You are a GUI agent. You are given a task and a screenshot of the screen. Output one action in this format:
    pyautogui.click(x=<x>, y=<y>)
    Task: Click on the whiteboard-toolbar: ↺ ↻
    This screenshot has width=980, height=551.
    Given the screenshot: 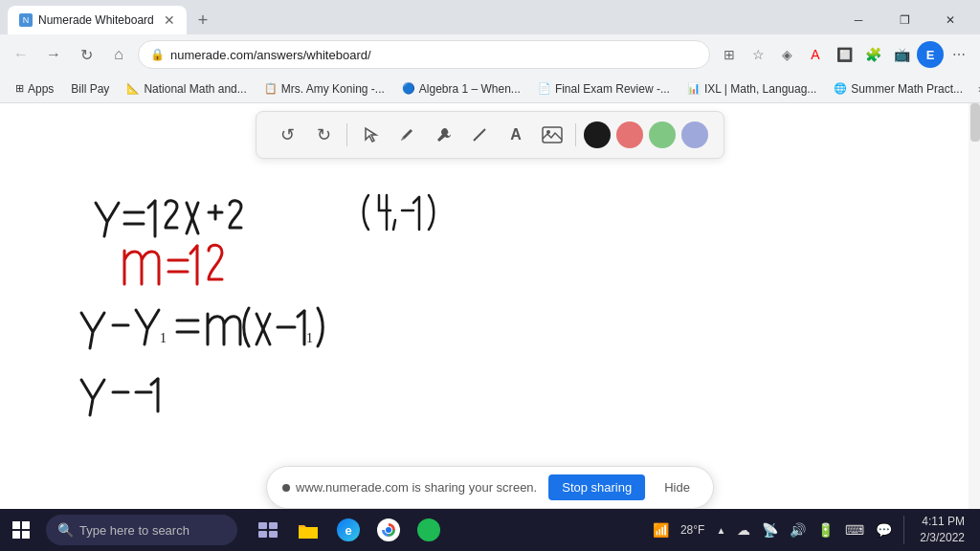 What is the action you would take?
    pyautogui.click(x=490, y=135)
    